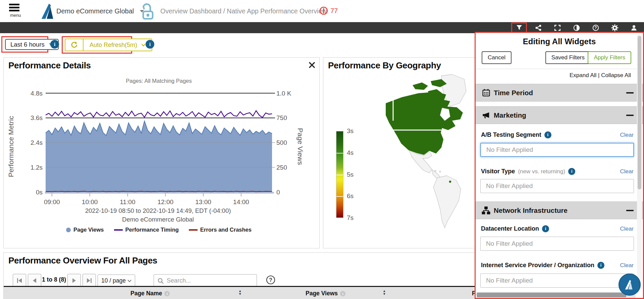 The image size is (644, 299). Describe the element at coordinates (129, 281) in the screenshot. I see `chevron-down-icon` at that location.